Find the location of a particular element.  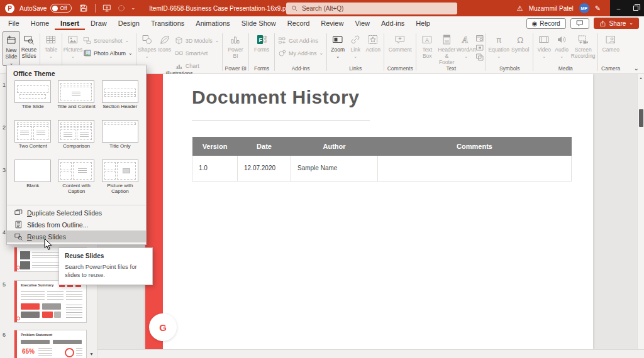

table-button: Table ⌄ is located at coordinates (51, 45).